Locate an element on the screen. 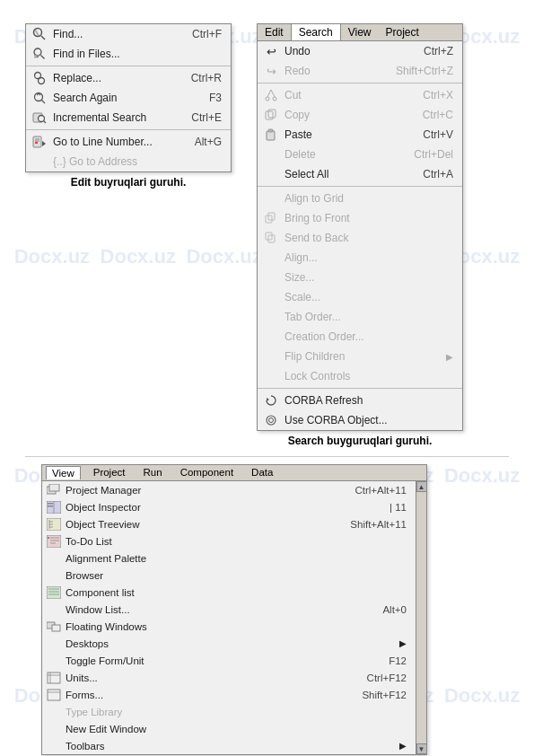 The image size is (534, 756). toolbars-arrow: ▶ is located at coordinates (403, 745).